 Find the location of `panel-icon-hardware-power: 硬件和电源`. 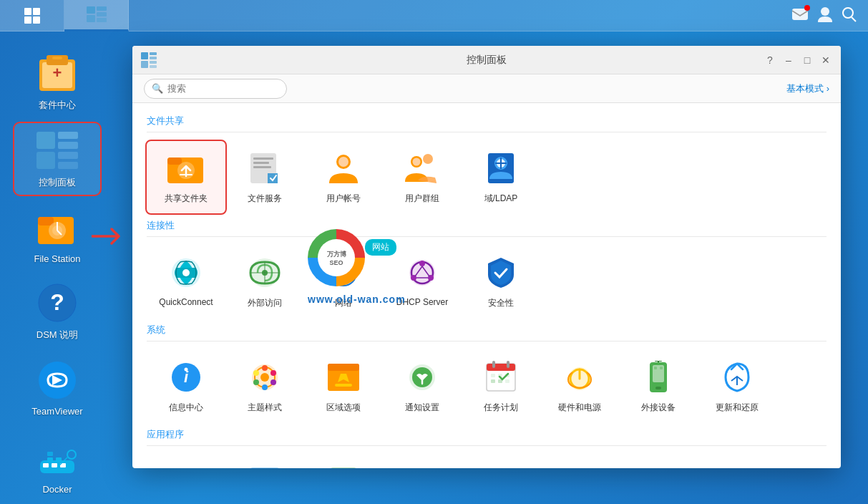

panel-icon-hardware-power: 硬件和电源 is located at coordinates (580, 387).